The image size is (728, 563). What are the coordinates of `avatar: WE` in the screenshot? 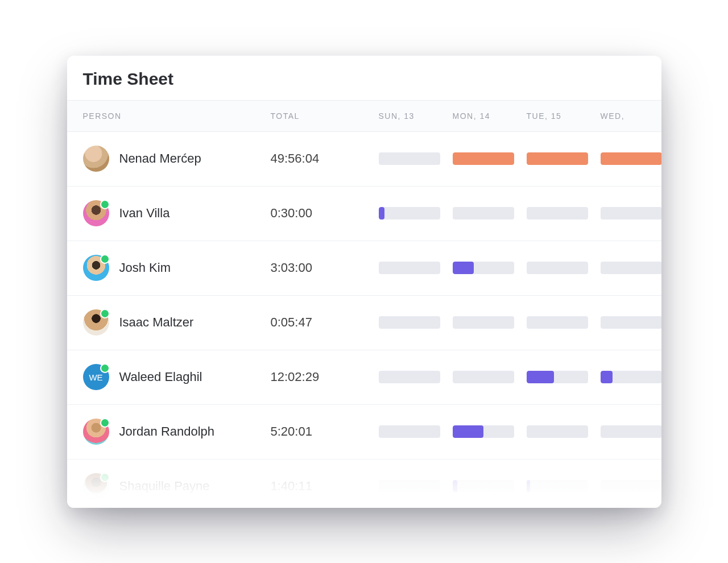 It's located at (96, 377).